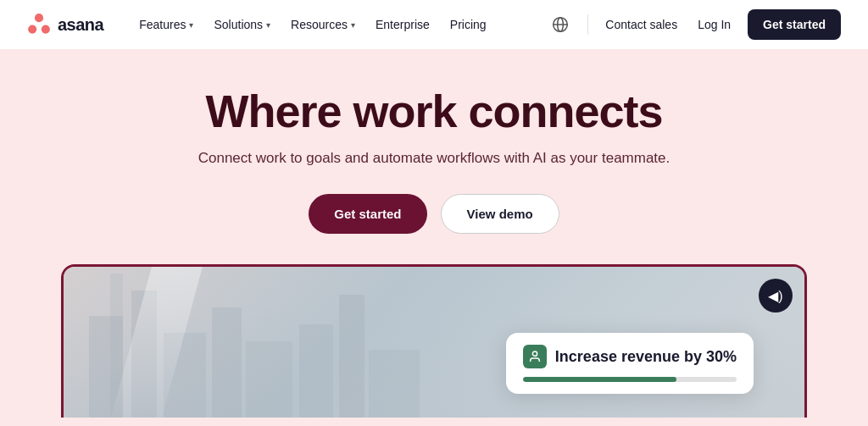 The width and height of the screenshot is (868, 426). What do you see at coordinates (641, 25) in the screenshot?
I see `contact-sales-link: Contact sales` at bounding box center [641, 25].